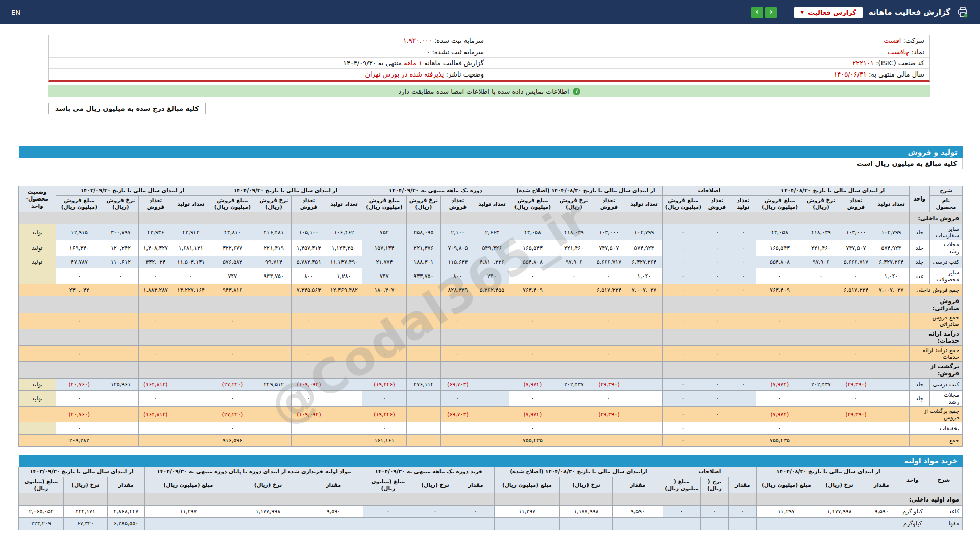 This screenshot has width=980, height=551. Describe the element at coordinates (757, 12) in the screenshot. I see `nav-left-button: ‹` at that location.